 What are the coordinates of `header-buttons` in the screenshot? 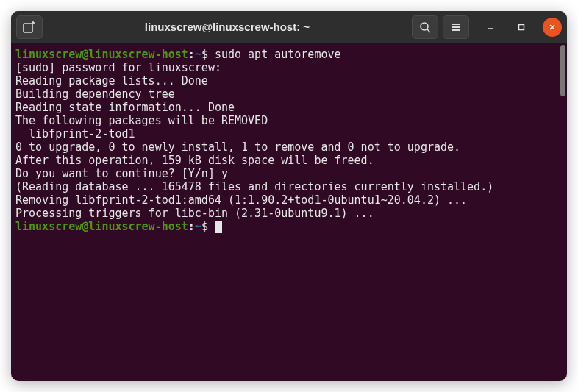 It's located at (487, 27).